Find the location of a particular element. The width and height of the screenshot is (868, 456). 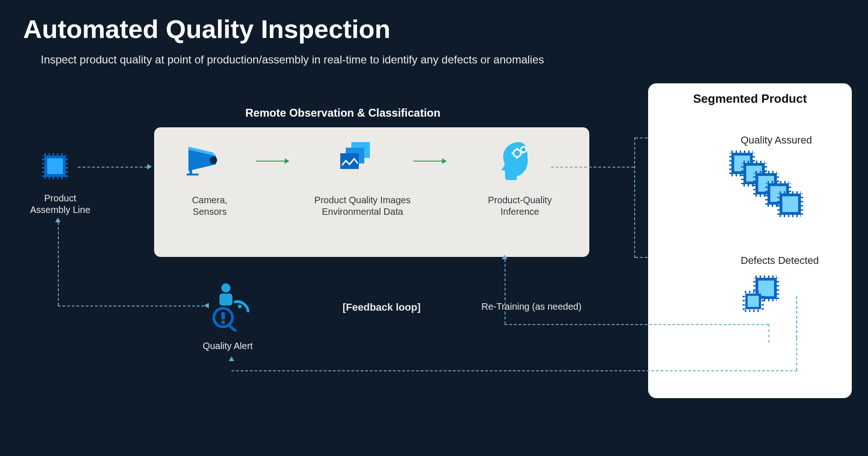

feedback-loop-label: [Feedback loop] is located at coordinates (381, 307).